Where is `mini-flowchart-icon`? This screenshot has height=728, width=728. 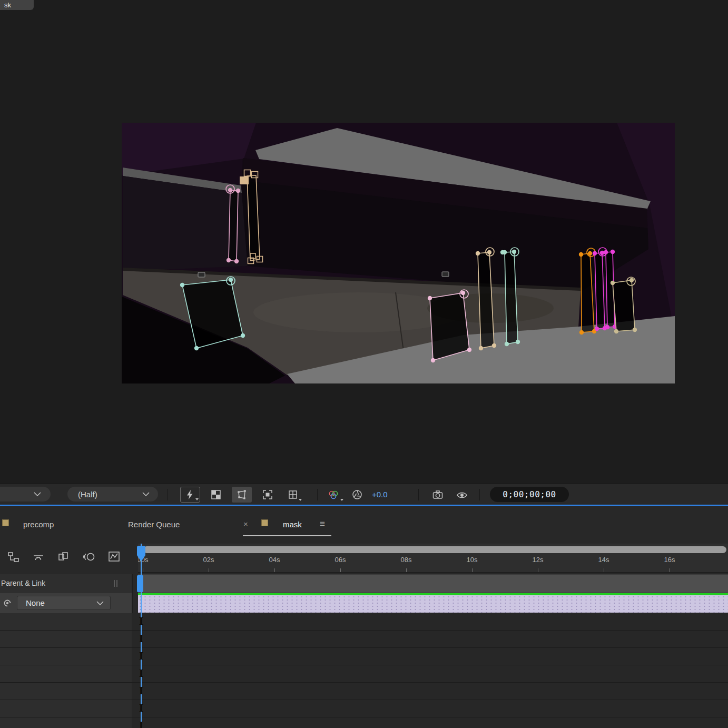
mini-flowchart-icon is located at coordinates (13, 557).